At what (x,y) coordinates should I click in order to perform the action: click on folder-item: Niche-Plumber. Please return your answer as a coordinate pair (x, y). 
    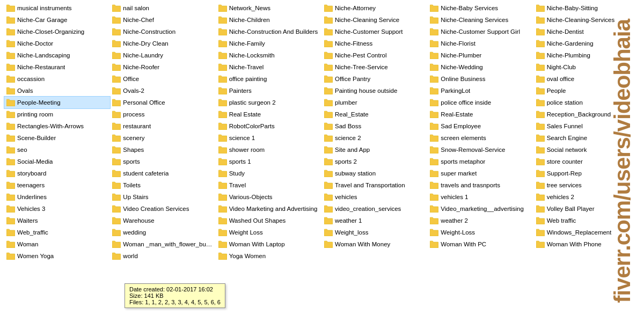
    Looking at the image, I should click on (481, 55).